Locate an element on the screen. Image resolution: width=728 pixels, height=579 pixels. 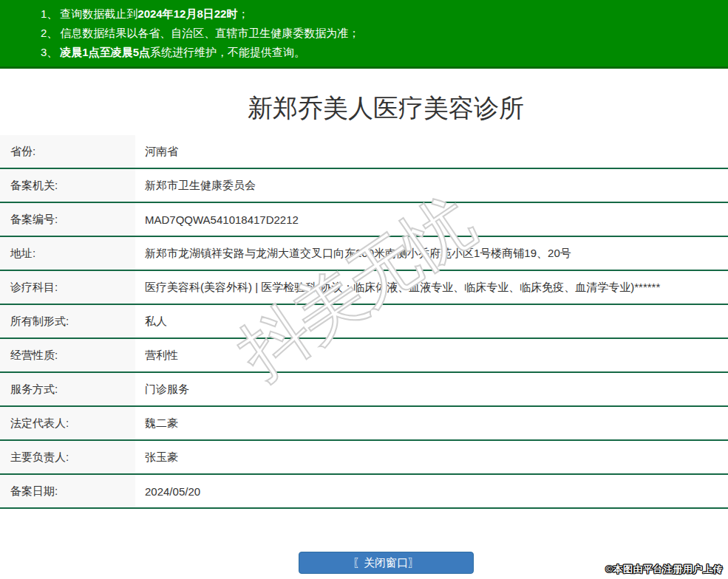
row-value: 新郑市龙湖镇祥安路与龙湖大道交叉口向东200米南侧小乔府苑小区1号楼商铺19、2… is located at coordinates (353, 253).